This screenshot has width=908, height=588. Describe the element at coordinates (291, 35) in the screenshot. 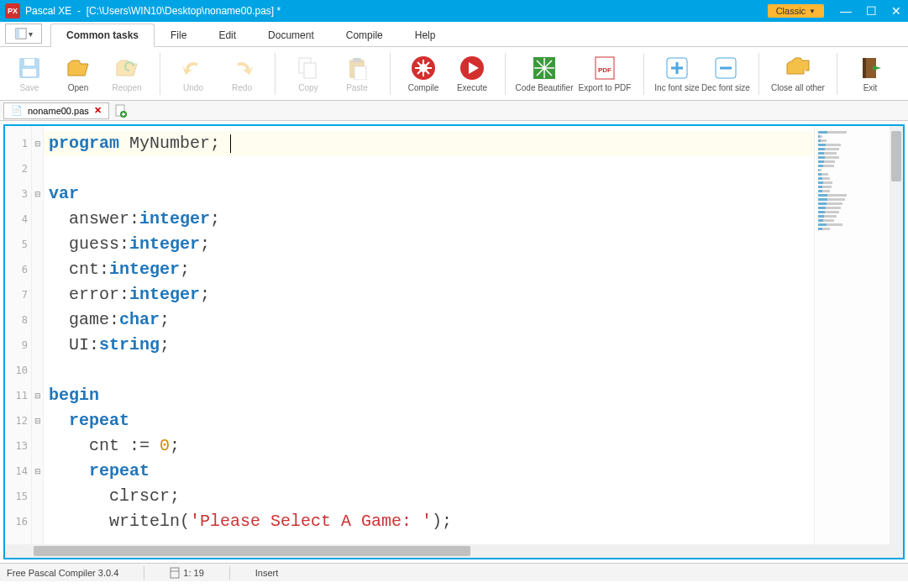

I see `menu-tab-document: Document` at that location.